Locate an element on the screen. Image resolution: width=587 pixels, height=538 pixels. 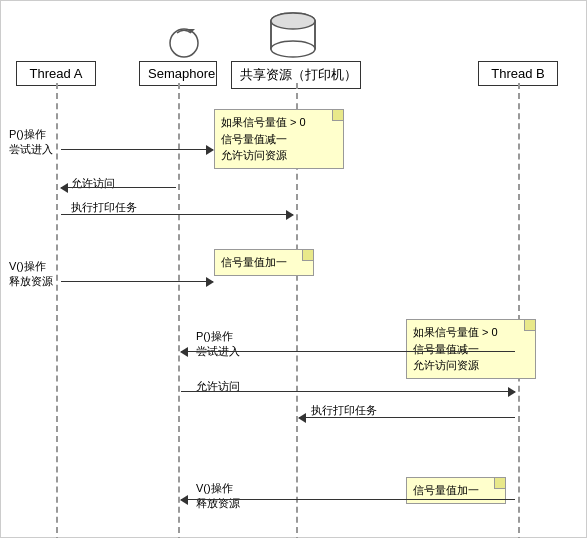
database-icon is located at coordinates (293, 35).